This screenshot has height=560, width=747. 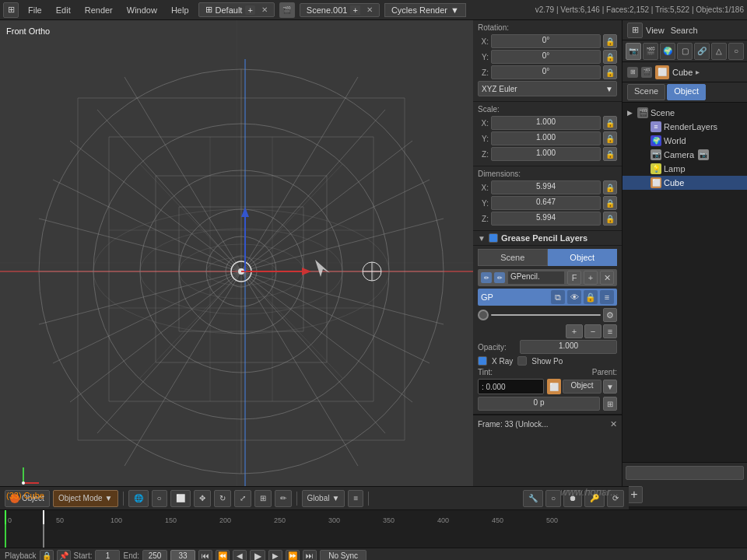 I want to click on outliner-icon-btn: ⊞, so click(x=635, y=30).